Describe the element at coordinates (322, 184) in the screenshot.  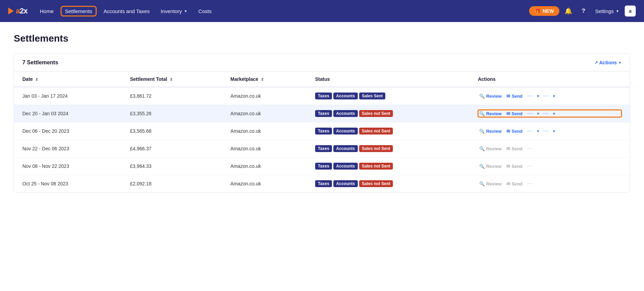
I see `table-row: Oct 25 - Nov 08 2023£2,092.18Amazon.co.u…` at that location.